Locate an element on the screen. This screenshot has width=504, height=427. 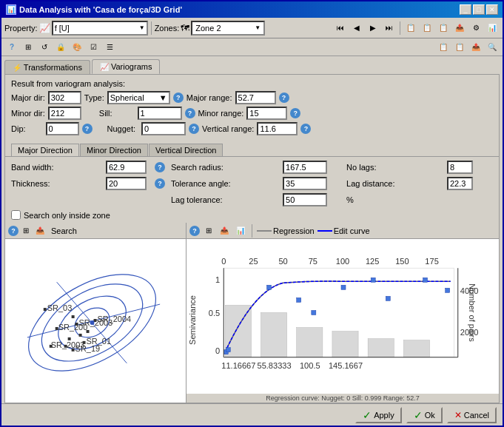
grid-button: ⊞ is located at coordinates (28, 47).